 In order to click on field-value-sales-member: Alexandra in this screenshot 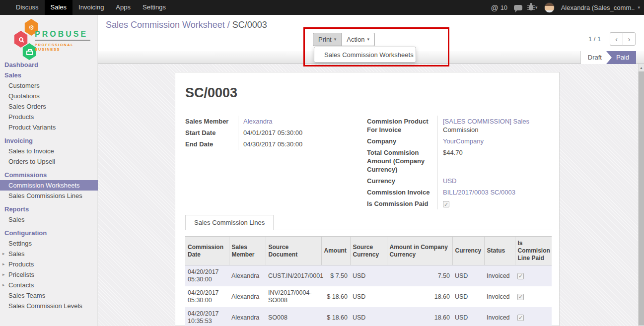, I will do `click(258, 121)`.